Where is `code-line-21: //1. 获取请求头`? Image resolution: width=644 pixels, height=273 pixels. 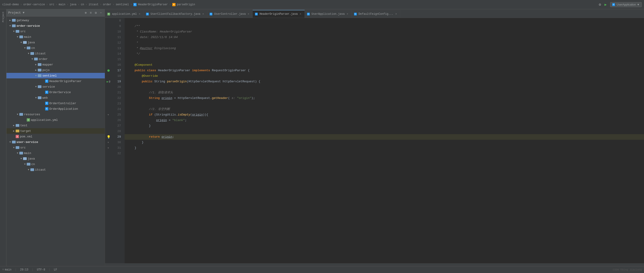 code-line-21: //1. 获取请求头 is located at coordinates (384, 93).